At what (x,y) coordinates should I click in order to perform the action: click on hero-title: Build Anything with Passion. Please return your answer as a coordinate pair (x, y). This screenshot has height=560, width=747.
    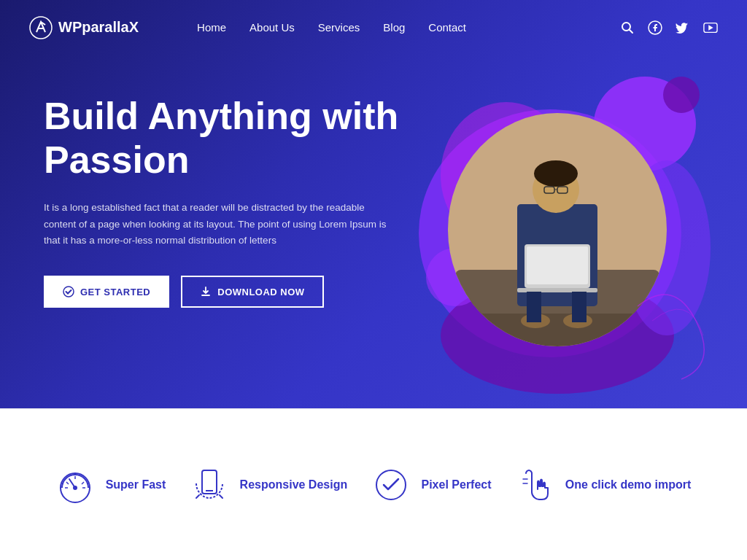
    Looking at the image, I should click on (233, 139).